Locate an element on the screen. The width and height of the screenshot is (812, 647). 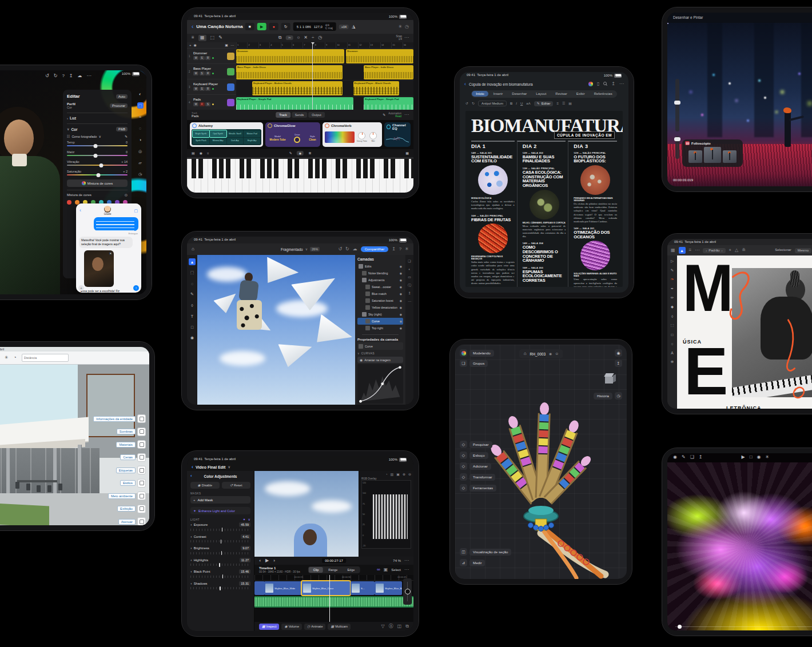
stop-button: ■ is located at coordinates (250, 26).